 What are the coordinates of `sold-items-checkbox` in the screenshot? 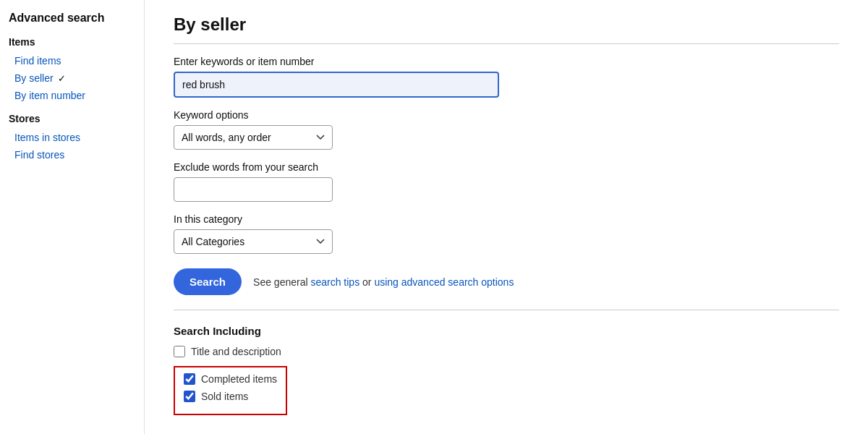 It's located at (190, 396).